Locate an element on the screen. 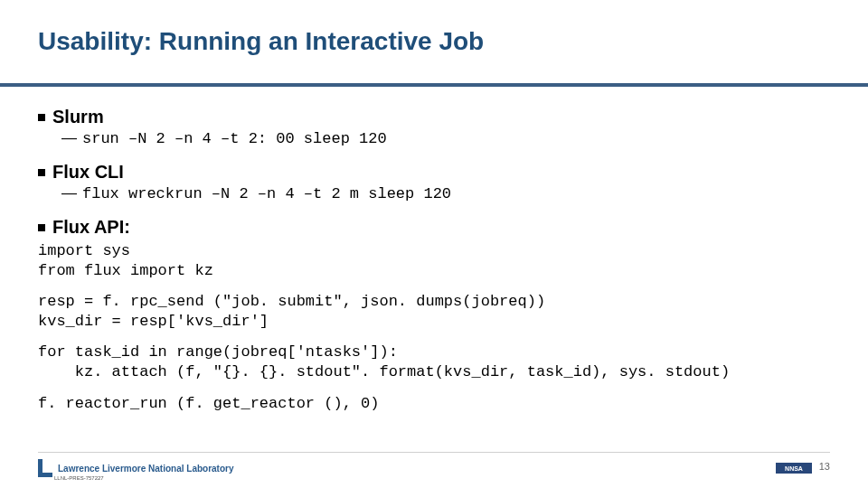 This screenshot has width=868, height=488. nnsa-logo-icon: NNSA is located at coordinates (794, 468).